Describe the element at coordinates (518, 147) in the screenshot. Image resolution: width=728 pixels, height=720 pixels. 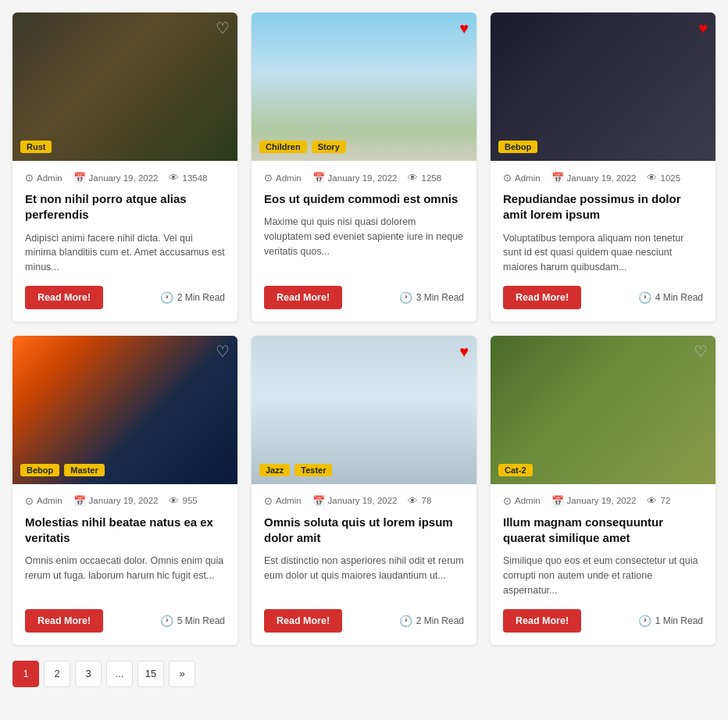
I see `tags-container: Bebop` at that location.